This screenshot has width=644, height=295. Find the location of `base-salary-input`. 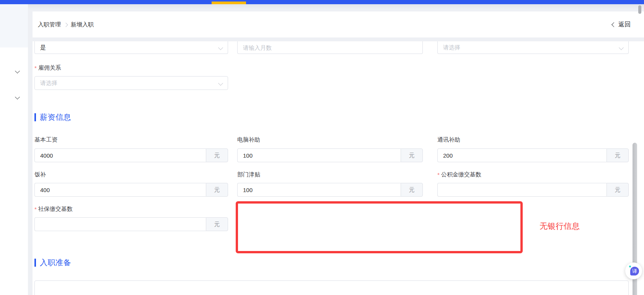

base-salary-input is located at coordinates (120, 155).